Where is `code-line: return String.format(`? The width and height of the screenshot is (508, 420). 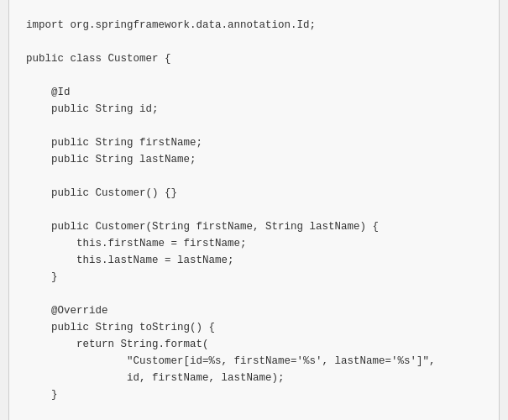
code-line: return String.format( is located at coordinates (254, 344).